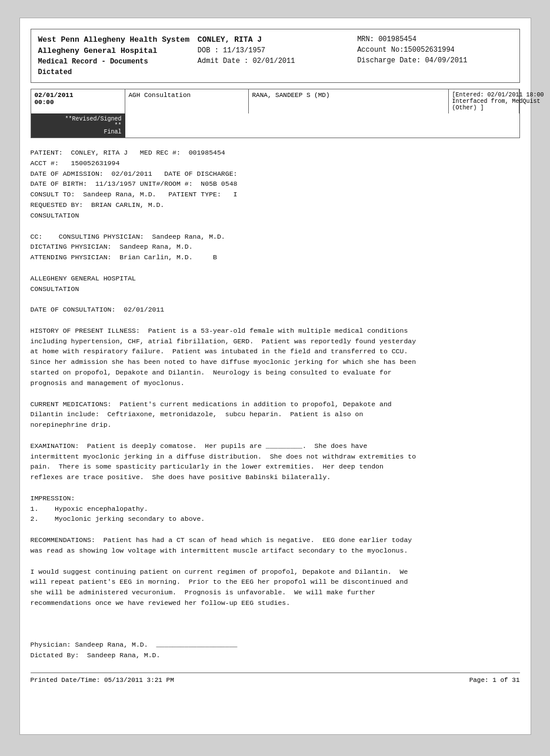  Describe the element at coordinates (434, 61) in the screenshot. I see `discharge-date: Discharge Date: 04/09/2011` at that location.